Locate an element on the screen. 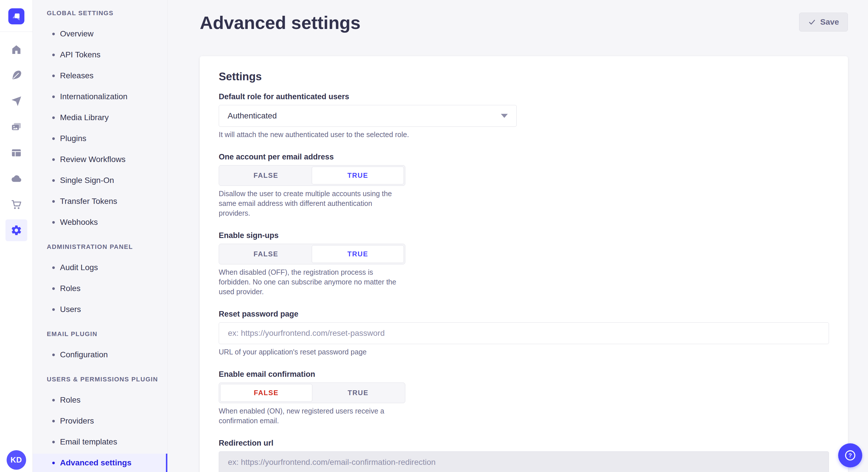 The width and height of the screenshot is (868, 472). help-button: ? is located at coordinates (850, 455).